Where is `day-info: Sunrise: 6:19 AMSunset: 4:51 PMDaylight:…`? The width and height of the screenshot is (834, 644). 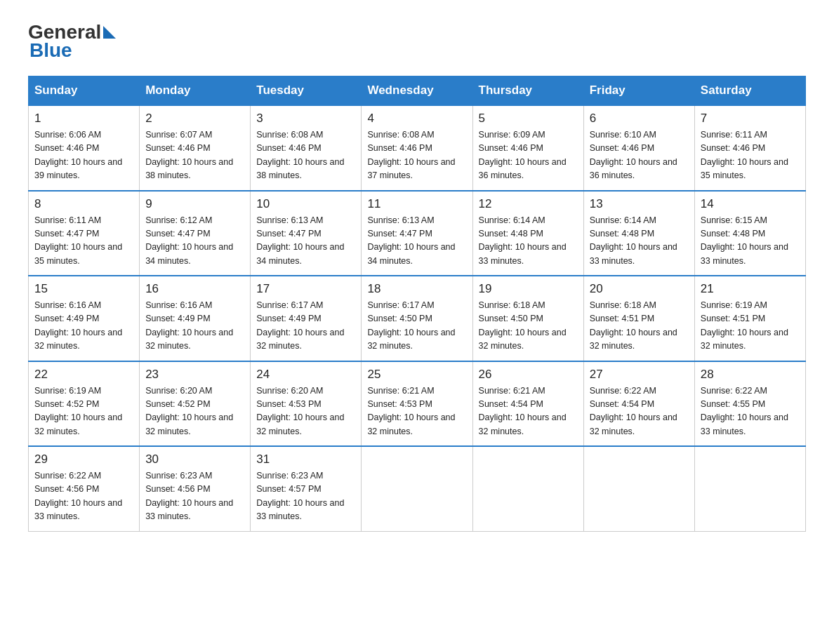 day-info: Sunrise: 6:19 AMSunset: 4:51 PMDaylight:… is located at coordinates (744, 326).